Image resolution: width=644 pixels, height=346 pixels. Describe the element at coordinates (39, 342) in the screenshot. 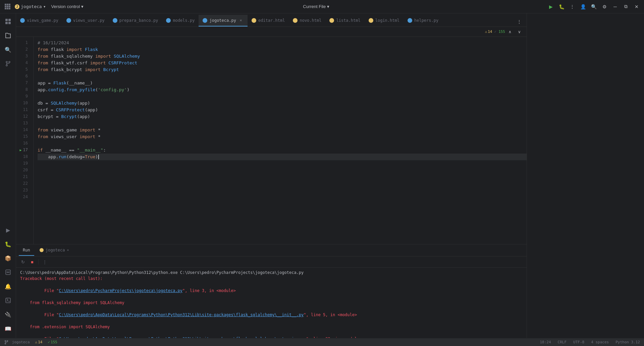

I see `status-warnings: ⚠ 14` at that location.